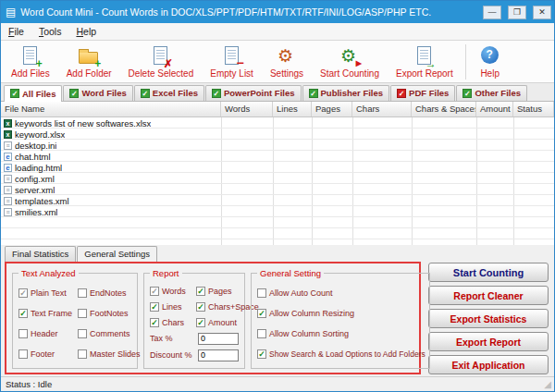 Image resolution: width=555 pixels, height=392 pixels. What do you see at coordinates (341, 324) in the screenshot?
I see `general-setting-options: Allow Auto Count Allow Column Resizing A…` at bounding box center [341, 324].